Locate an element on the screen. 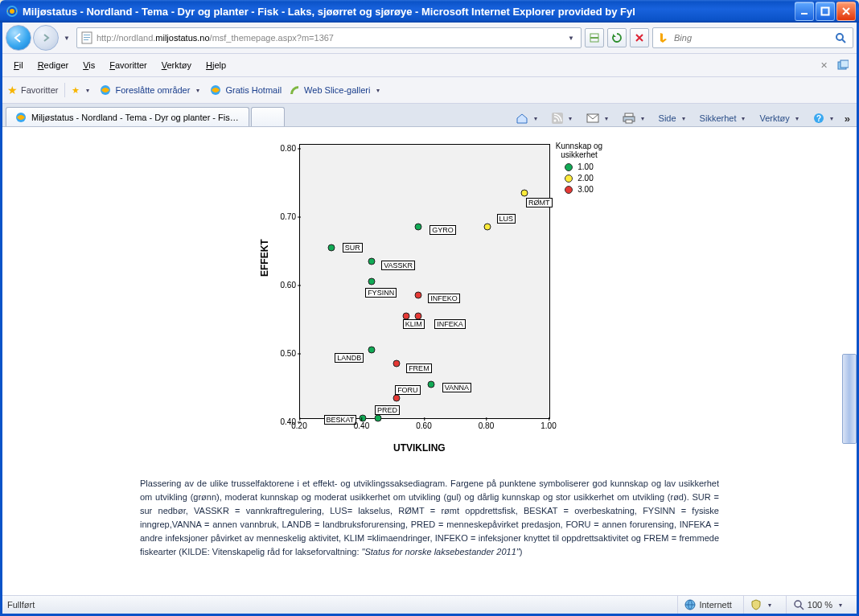 This screenshot has width=859, height=616. legend-title: Kunnskap og usikkerhet is located at coordinates (579, 150).